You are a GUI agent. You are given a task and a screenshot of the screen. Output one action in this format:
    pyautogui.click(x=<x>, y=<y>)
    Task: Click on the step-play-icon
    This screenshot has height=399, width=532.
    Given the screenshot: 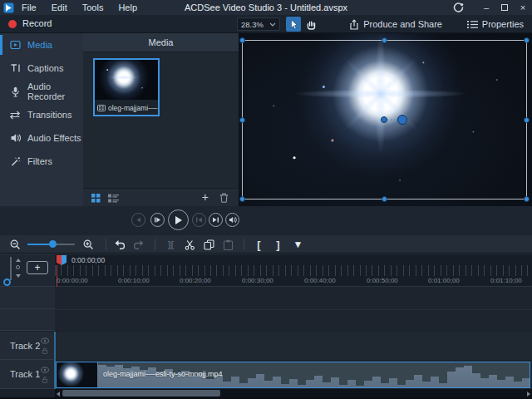 What is the action you would take?
    pyautogui.click(x=158, y=219)
    